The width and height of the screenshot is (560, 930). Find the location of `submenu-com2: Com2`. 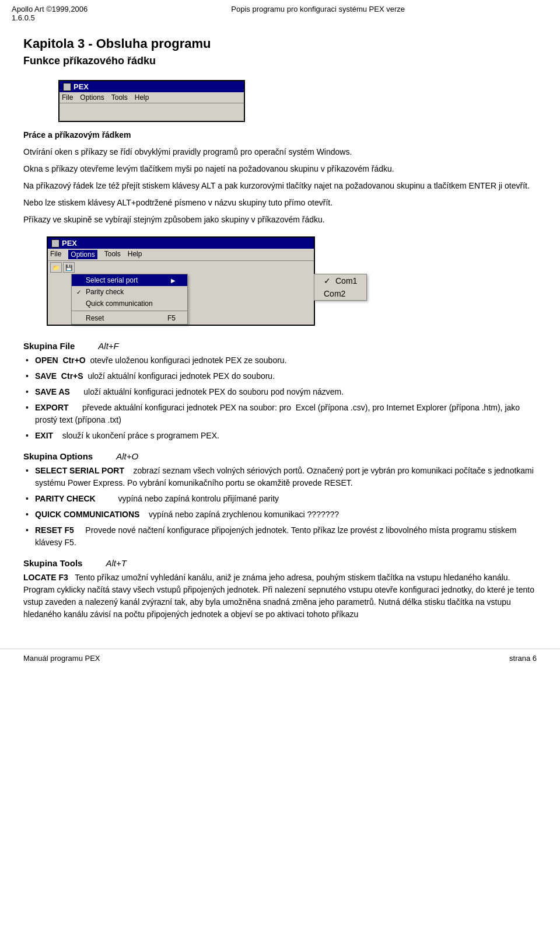

submenu-com2: Com2 is located at coordinates (341, 294).